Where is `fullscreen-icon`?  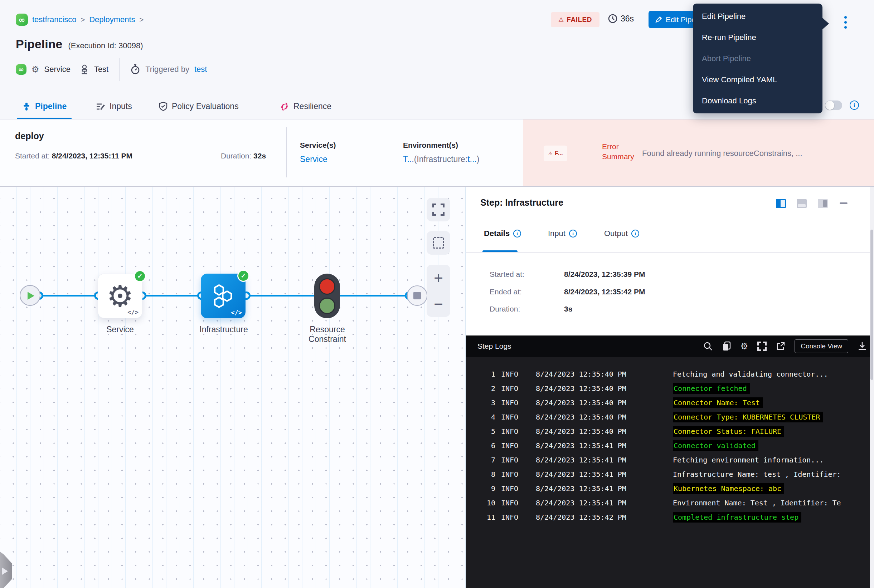
fullscreen-icon is located at coordinates (438, 210).